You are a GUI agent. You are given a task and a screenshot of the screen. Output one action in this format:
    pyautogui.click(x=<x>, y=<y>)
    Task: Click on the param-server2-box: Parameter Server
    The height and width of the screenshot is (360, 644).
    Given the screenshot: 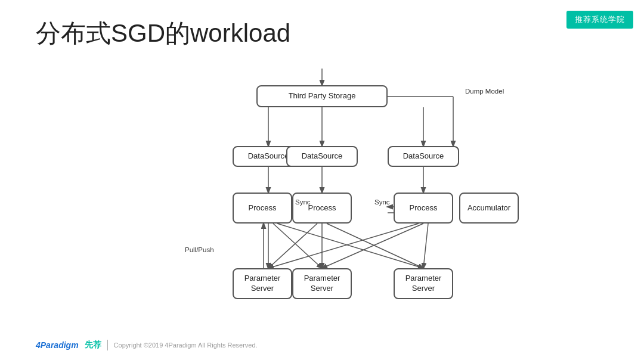 What is the action you would take?
    pyautogui.click(x=322, y=284)
    